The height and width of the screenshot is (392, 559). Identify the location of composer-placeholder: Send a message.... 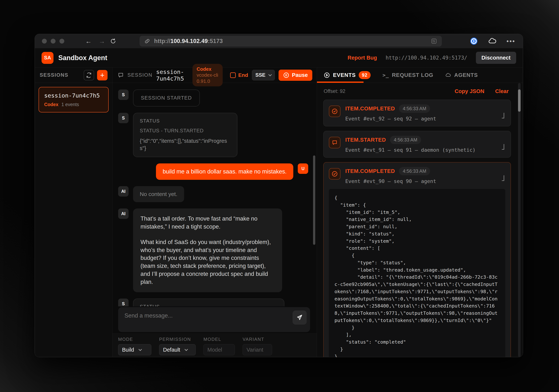
(149, 316).